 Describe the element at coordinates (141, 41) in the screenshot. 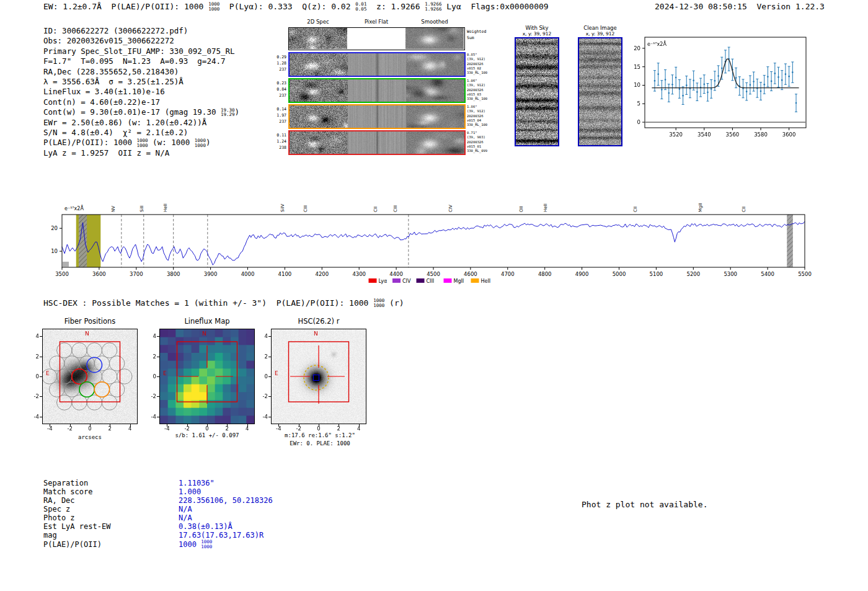

I see `info-line: Obs: 20200326v015_3006622272` at that location.